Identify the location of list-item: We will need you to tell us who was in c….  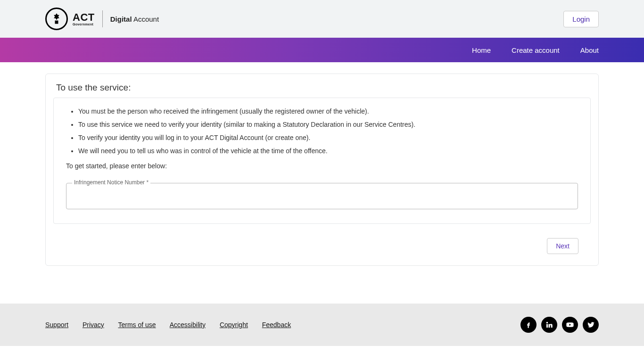
(328, 151).